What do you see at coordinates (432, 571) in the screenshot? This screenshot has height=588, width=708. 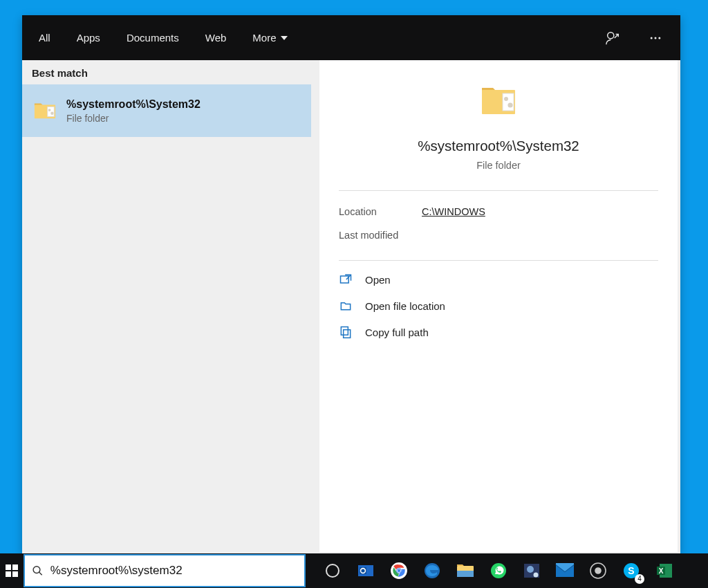 I see `edge-icon` at bounding box center [432, 571].